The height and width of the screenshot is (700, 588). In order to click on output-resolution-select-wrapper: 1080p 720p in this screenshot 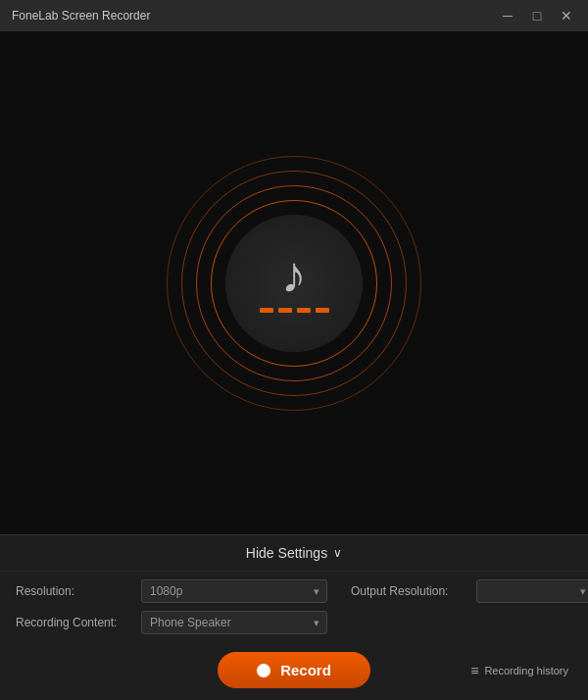, I will do `click(532, 591)`.